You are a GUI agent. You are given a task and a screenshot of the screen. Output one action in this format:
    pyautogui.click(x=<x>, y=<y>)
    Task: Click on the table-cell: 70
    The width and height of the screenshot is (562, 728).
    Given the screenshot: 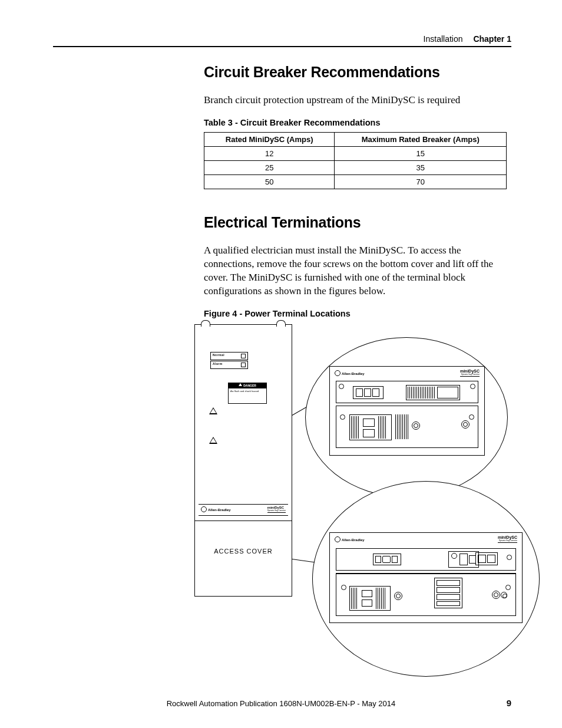 What is the action you would take?
    pyautogui.click(x=421, y=182)
    